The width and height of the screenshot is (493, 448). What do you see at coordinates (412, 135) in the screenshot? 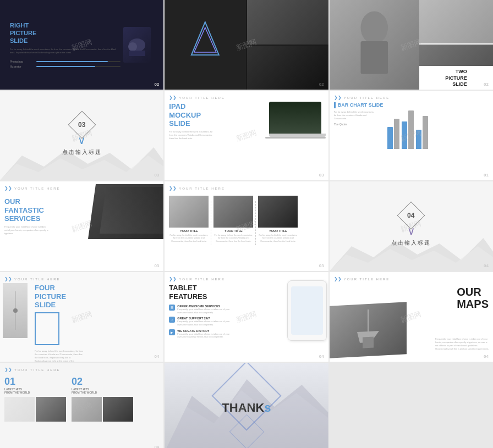
I see `slide-6: ❯❯ YOUR TITLE HERE BAR CHART SLIDE For f…` at bounding box center [412, 135].